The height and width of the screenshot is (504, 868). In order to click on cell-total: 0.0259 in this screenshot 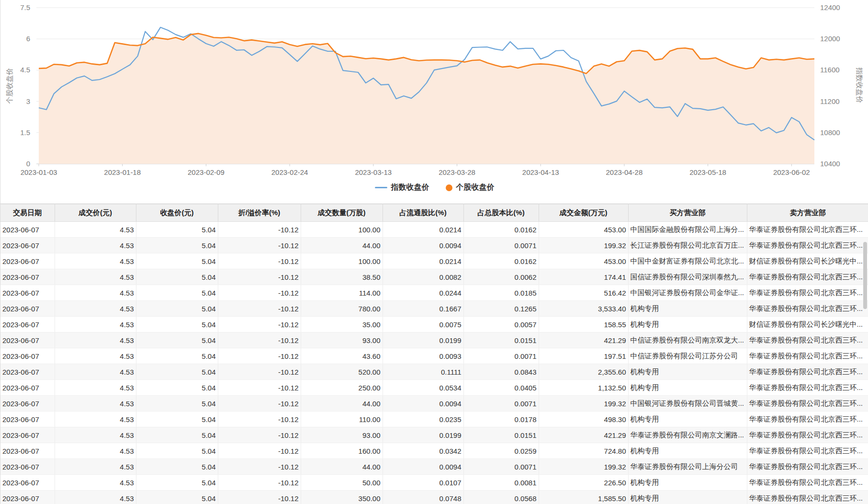, I will do `click(501, 451)`.